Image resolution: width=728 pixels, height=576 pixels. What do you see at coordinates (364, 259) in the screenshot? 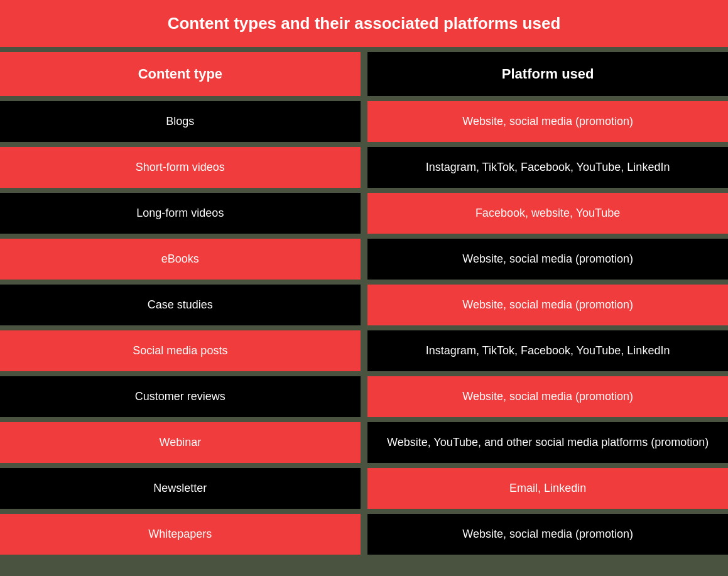
I see `table-row: eBooksWebsite, social media (promotion)` at bounding box center [364, 259].